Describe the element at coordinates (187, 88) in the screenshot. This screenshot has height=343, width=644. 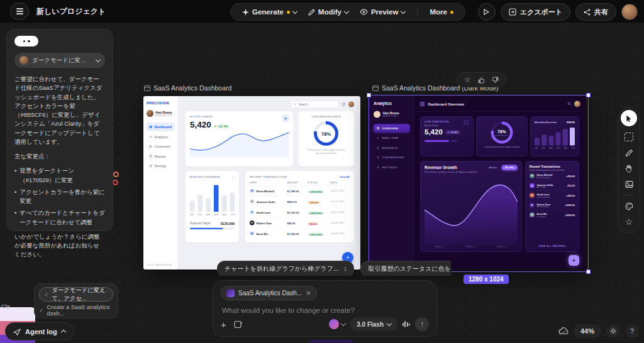
I see `frame-label-light: SaaS Analytics Dashboard` at that location.